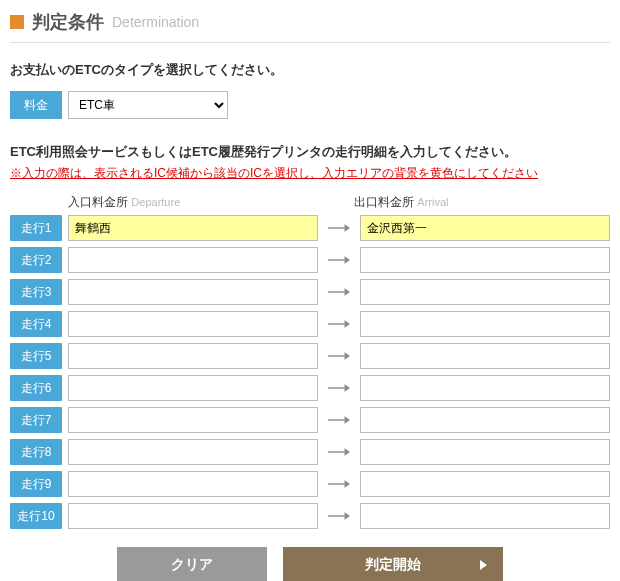  What do you see at coordinates (192, 564) in the screenshot?
I see `clear-button: クリア` at bounding box center [192, 564].